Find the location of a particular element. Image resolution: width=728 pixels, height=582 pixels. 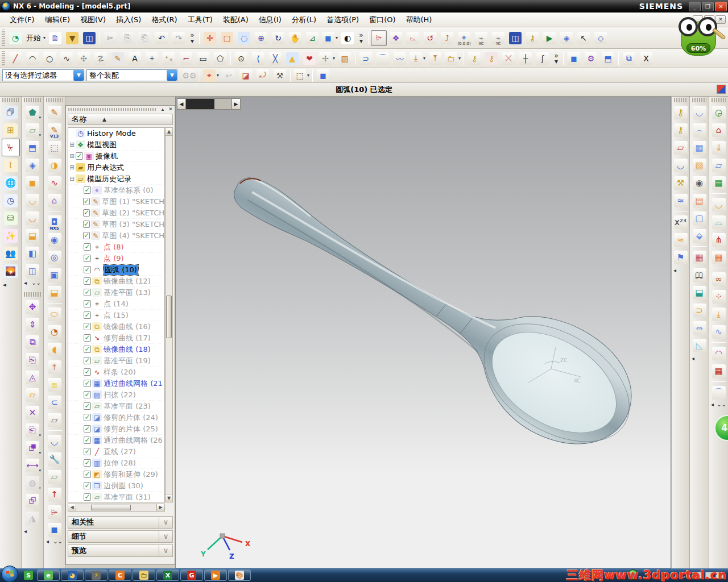

boss-cube-icon: ◎ is located at coordinates (55, 257).